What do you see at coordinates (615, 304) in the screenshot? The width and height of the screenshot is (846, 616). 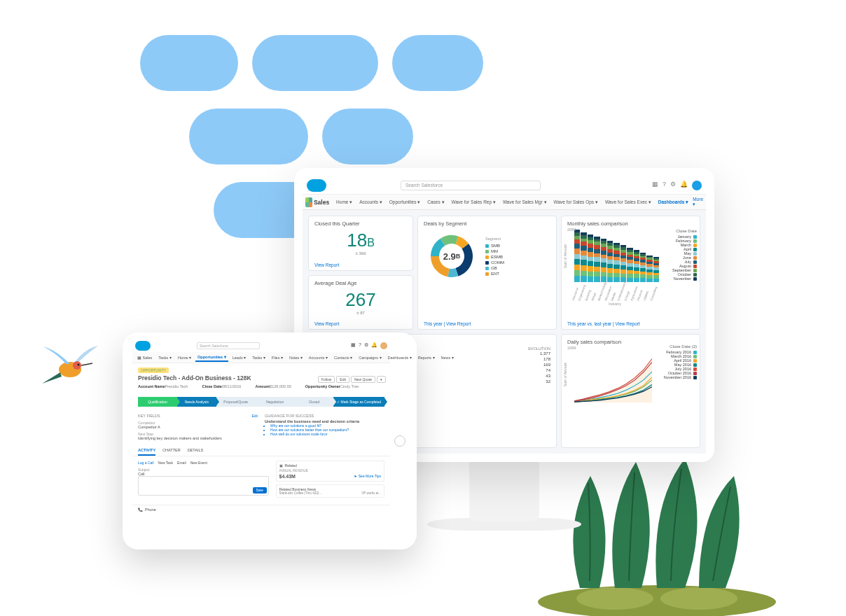 I see `x-axis-label: Industry` at bounding box center [615, 304].